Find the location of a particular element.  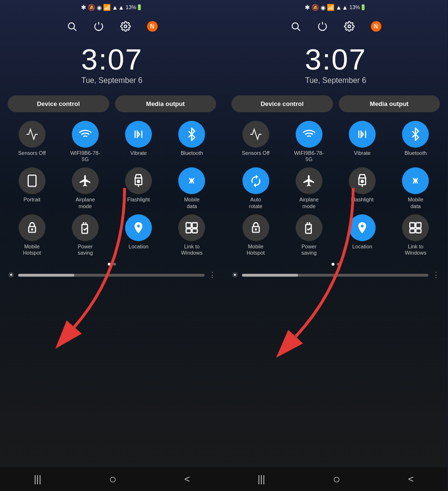

tile-airplane-right: Airplanemode is located at coordinates (309, 188).